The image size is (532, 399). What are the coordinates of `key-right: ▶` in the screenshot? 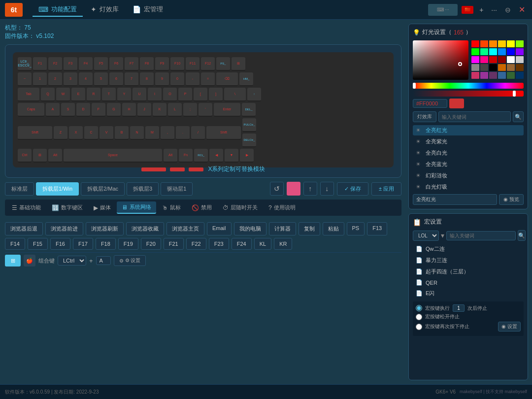 It's located at (247, 156).